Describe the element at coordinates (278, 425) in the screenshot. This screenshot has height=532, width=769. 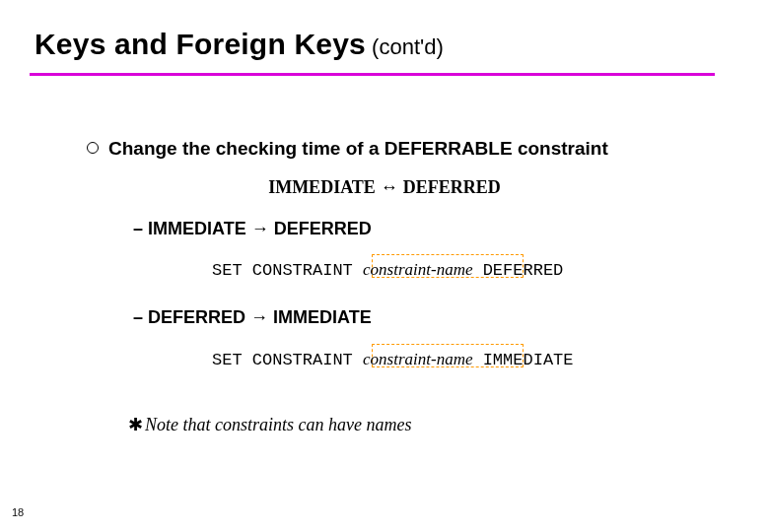
I see `footnote-text: Note that constraints can have names` at that location.